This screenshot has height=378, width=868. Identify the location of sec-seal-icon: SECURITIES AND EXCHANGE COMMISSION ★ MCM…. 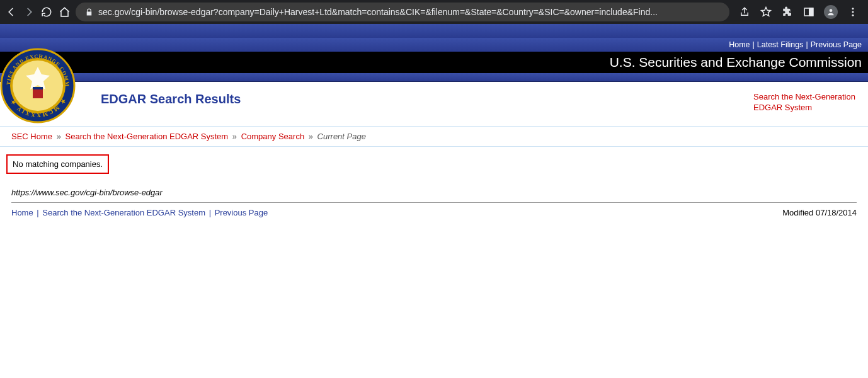
(38, 86).